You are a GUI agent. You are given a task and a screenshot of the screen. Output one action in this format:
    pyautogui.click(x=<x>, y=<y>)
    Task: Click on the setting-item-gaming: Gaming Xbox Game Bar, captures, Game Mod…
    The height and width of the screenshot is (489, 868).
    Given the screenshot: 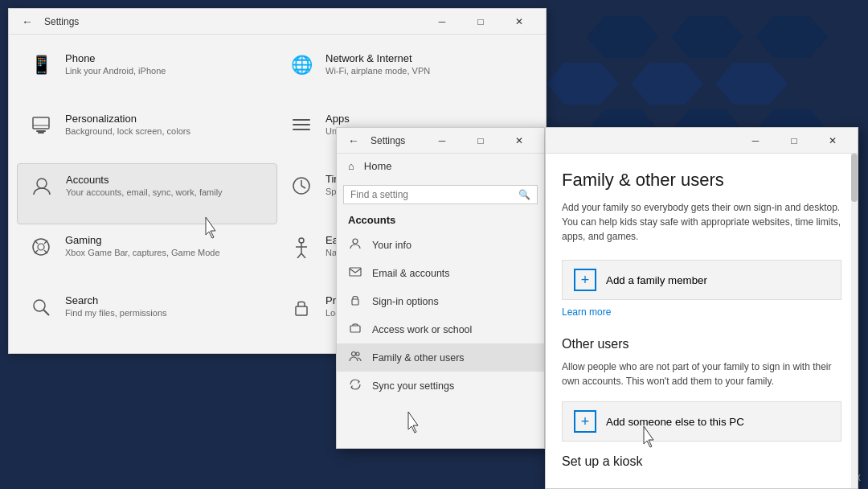 What is the action you would take?
    pyautogui.click(x=147, y=254)
    